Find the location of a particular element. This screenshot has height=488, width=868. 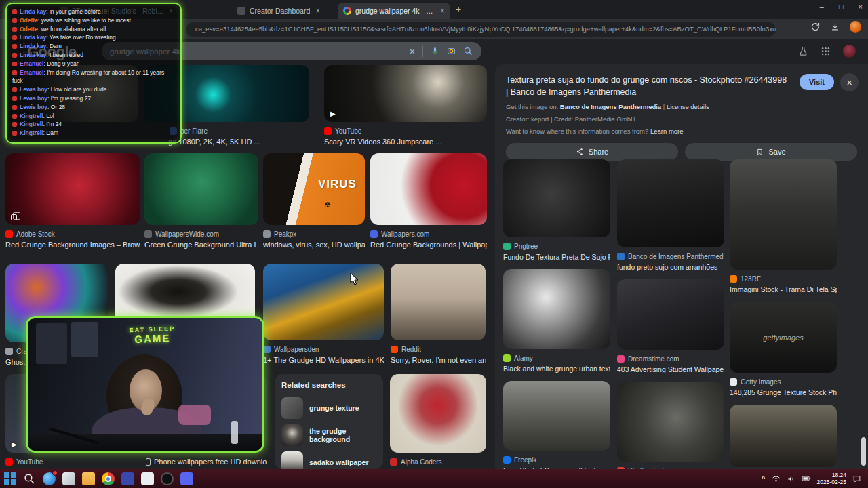

window-close-button: × is located at coordinates (861, 7).